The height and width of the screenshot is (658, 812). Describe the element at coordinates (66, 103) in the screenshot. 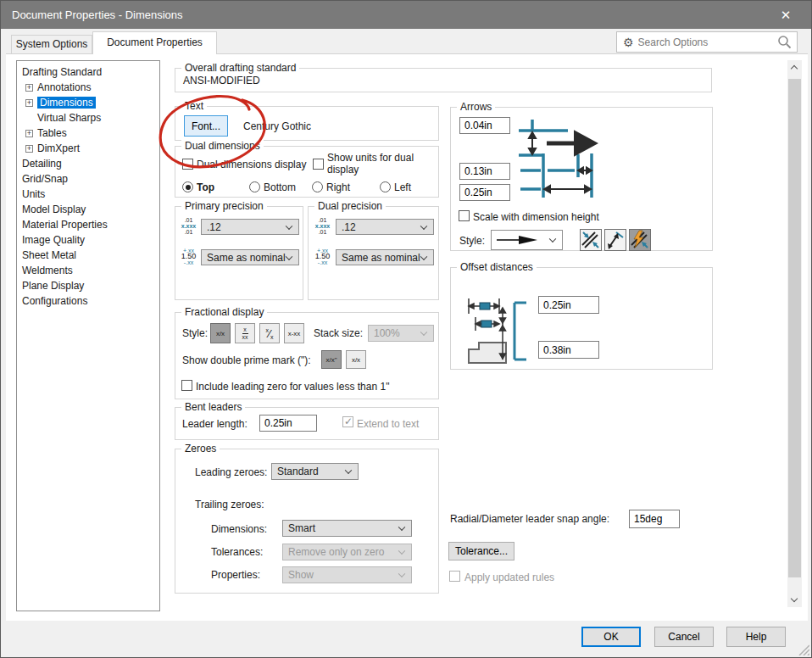

I see `tree-item-label: Dimensions` at that location.